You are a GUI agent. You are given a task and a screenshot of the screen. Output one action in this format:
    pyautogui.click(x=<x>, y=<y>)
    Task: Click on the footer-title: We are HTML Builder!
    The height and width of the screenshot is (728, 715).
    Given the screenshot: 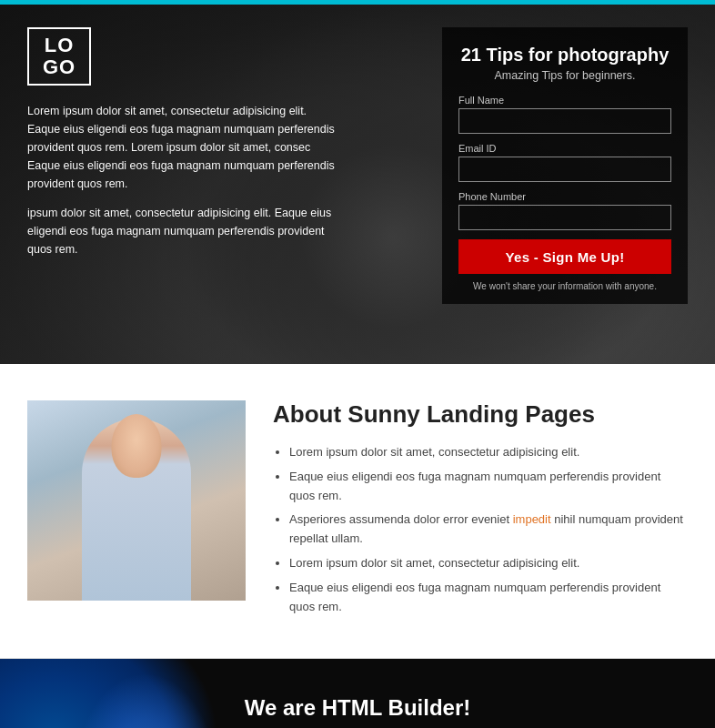 What is the action you would take?
    pyautogui.click(x=358, y=708)
    